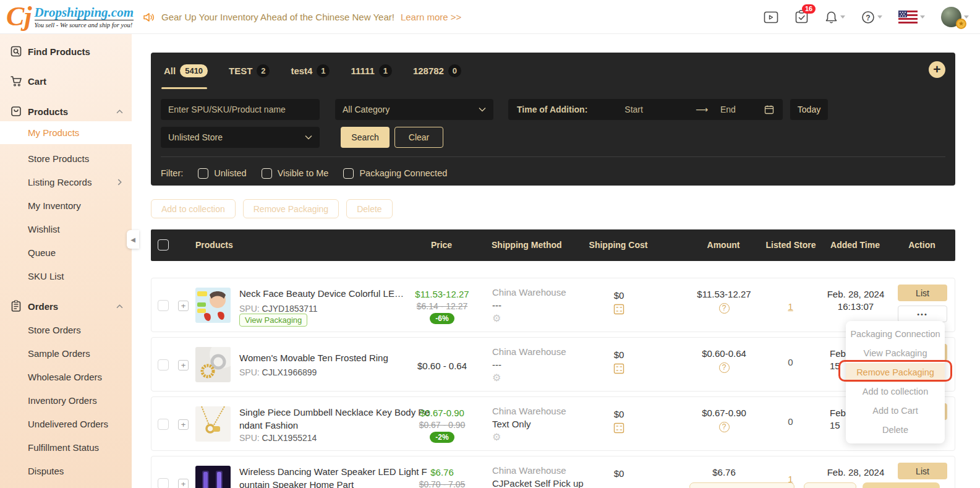 The width and height of the screenshot is (980, 488). I want to click on end-date-placeholder: End, so click(728, 109).